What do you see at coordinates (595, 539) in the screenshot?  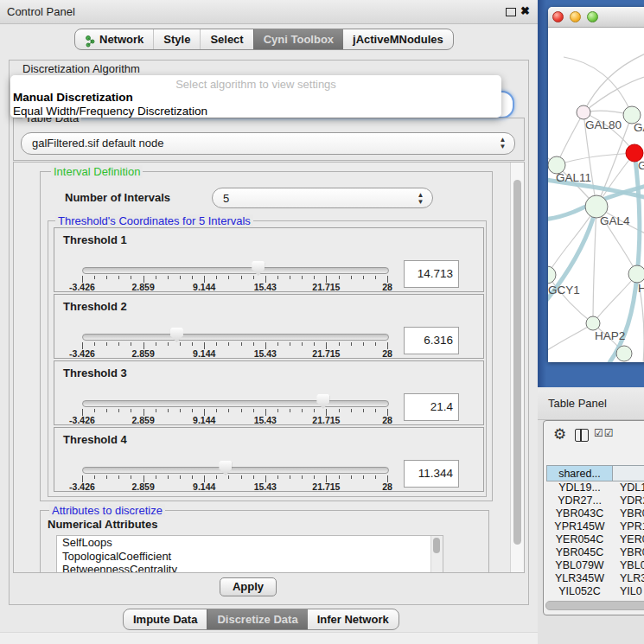 I see `table-row: YER054CYER0` at bounding box center [595, 539].